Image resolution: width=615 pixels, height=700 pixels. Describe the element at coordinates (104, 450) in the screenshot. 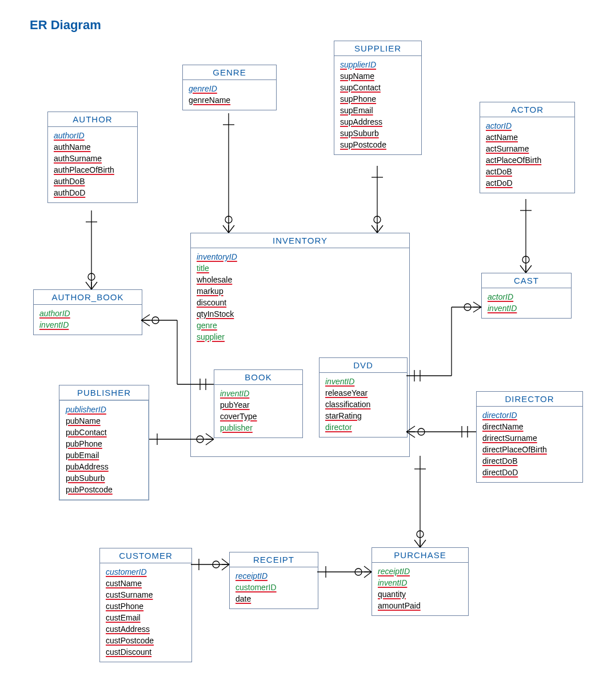

I see `entity-publisher-attrs: publisherID pubName pubContact pubPhone …` at that location.